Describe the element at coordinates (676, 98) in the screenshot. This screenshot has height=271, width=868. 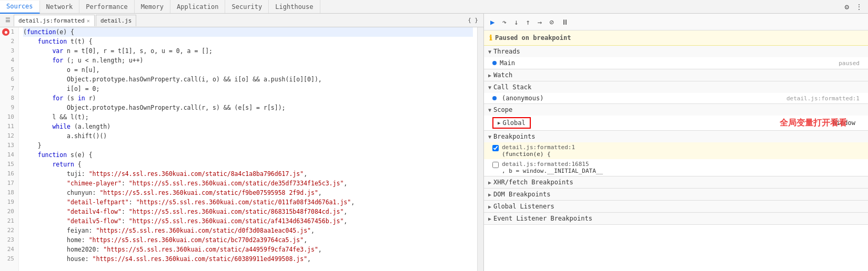
I see `call-stack-content: (anonymous) detail.js:formatted:1` at that location.